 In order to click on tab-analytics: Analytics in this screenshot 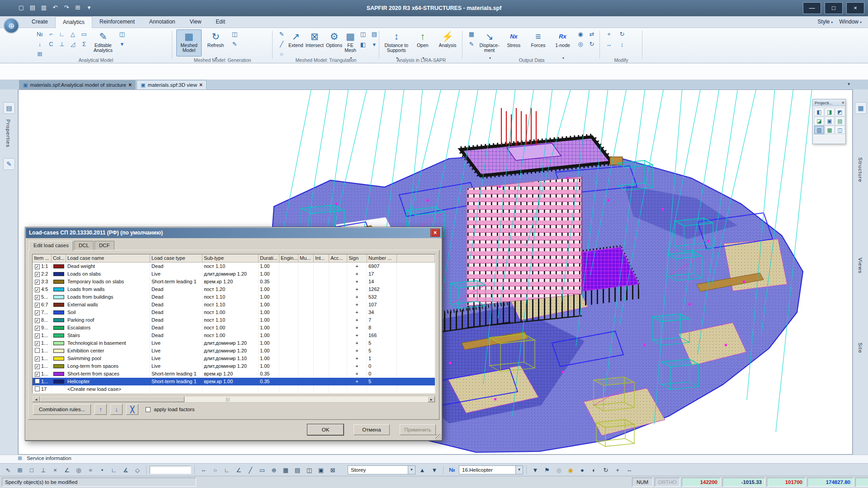, I will do `click(74, 22)`.